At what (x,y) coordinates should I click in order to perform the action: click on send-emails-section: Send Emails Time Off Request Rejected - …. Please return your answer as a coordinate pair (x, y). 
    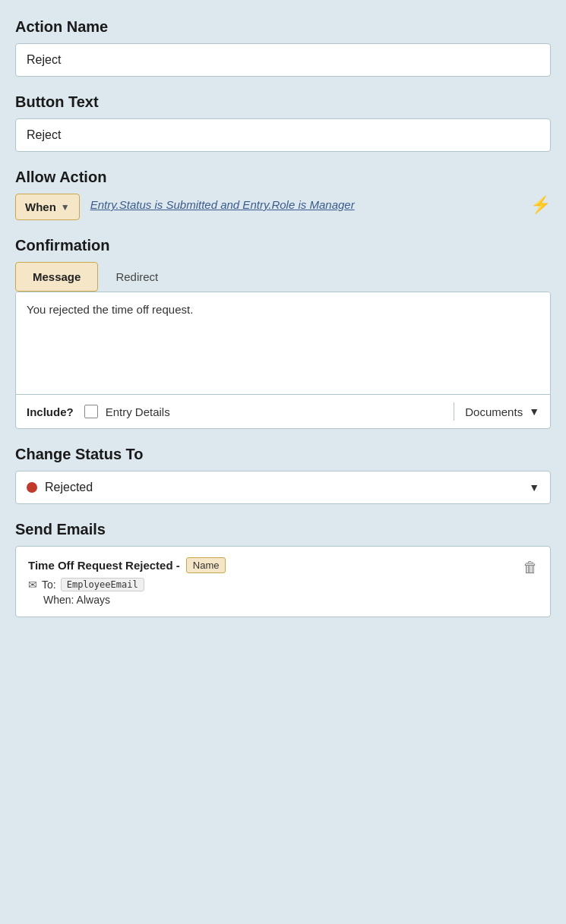
    Looking at the image, I should click on (283, 569).